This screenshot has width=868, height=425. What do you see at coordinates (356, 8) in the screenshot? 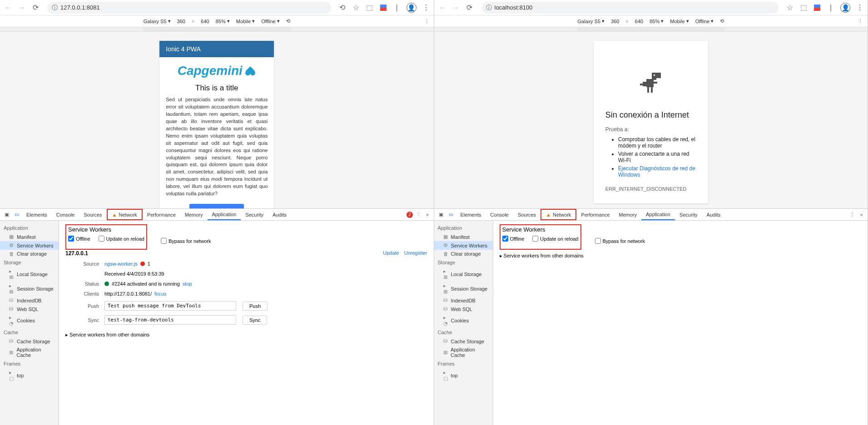
I see `bookmark-icon: ☆` at bounding box center [356, 8].